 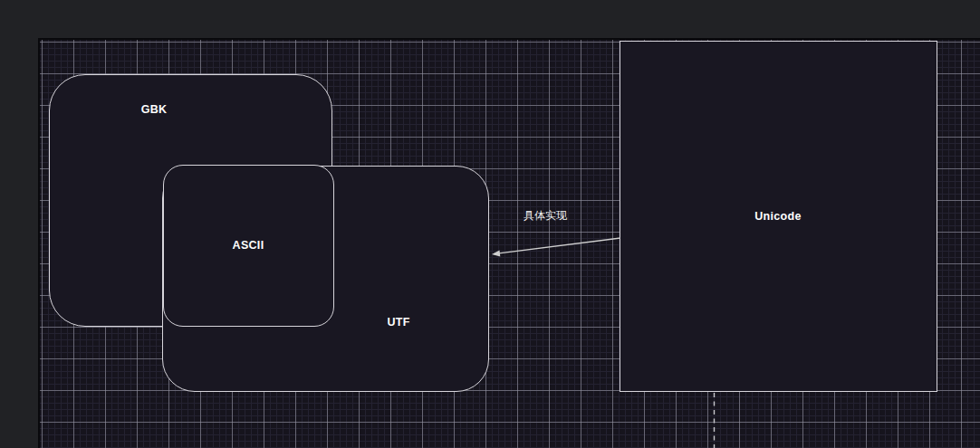 What do you see at coordinates (545, 215) in the screenshot?
I see `implementation-arrow-label: 具体实现` at bounding box center [545, 215].